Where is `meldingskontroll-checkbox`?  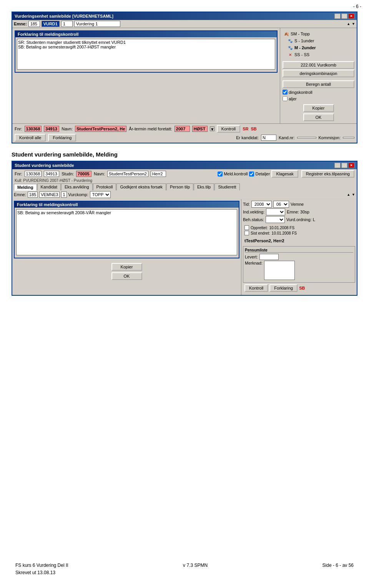 meldingskontroll-checkbox is located at coordinates (285, 92).